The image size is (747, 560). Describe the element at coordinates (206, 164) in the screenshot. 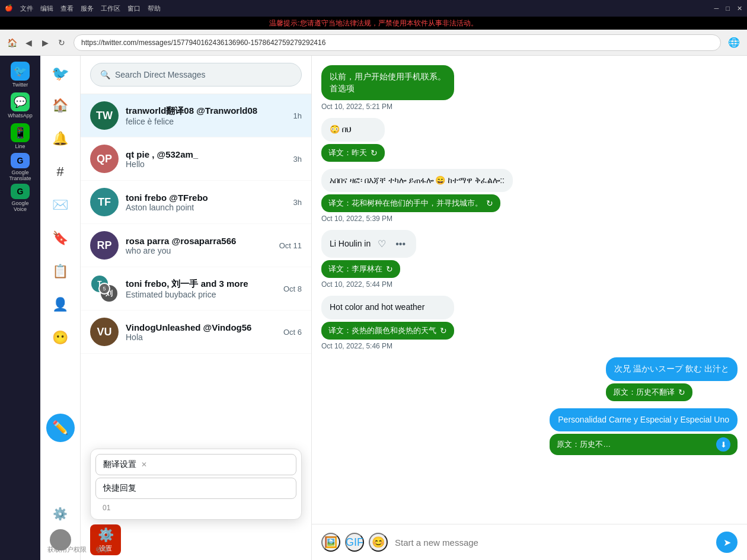

I see `dm-preview-1: Hello` at that location.